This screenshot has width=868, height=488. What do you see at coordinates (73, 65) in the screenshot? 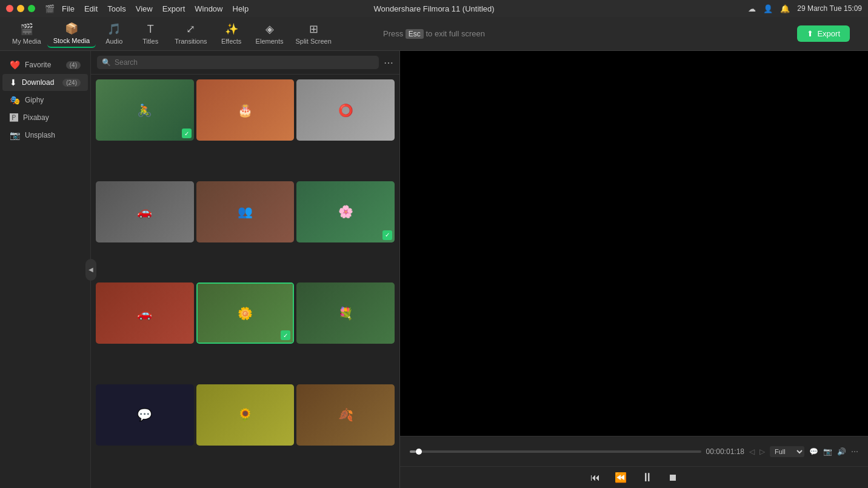
I see `favorite-count: (4)` at bounding box center [73, 65].